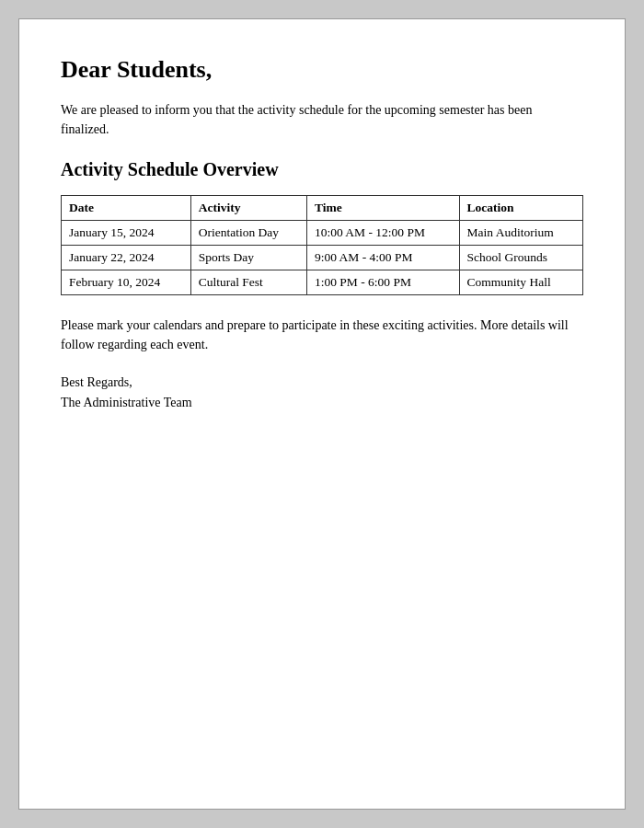 The height and width of the screenshot is (828, 644). I want to click on cell-time: 1:00 PM - 6:00 PM, so click(383, 283).